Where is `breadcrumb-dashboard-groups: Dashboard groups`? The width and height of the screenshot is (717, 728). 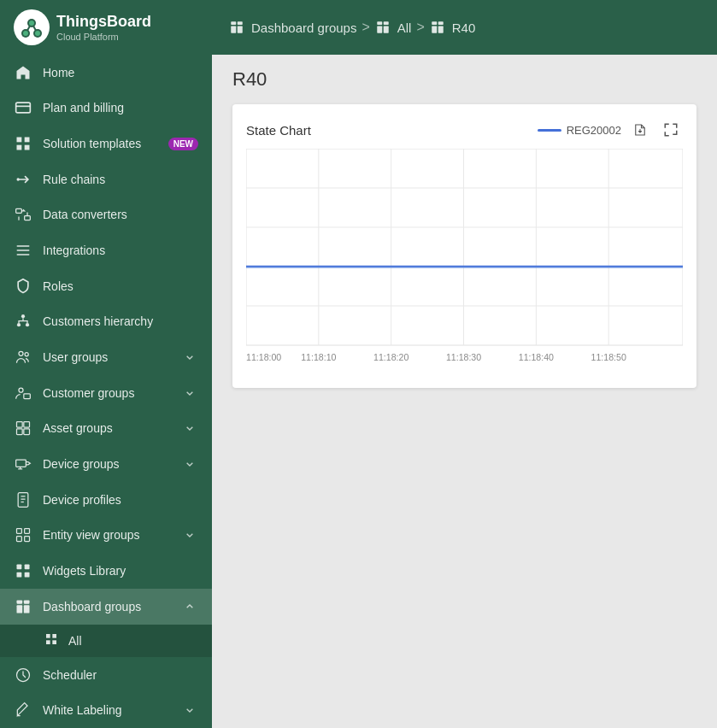
breadcrumb-dashboard-groups: Dashboard groups is located at coordinates (292, 27).